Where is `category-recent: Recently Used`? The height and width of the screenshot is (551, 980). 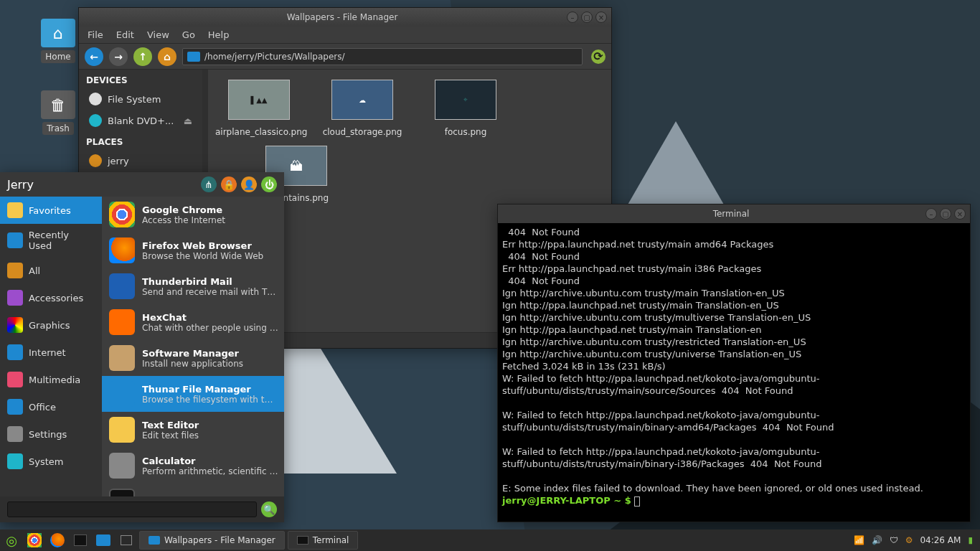
category-recent: Recently Used is located at coordinates (51, 240).